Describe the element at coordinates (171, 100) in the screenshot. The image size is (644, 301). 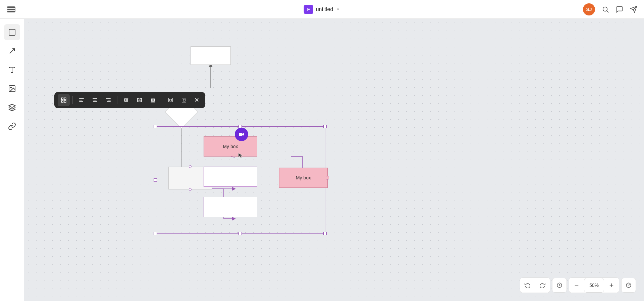
I see `toolbar-space-h-btn` at that location.